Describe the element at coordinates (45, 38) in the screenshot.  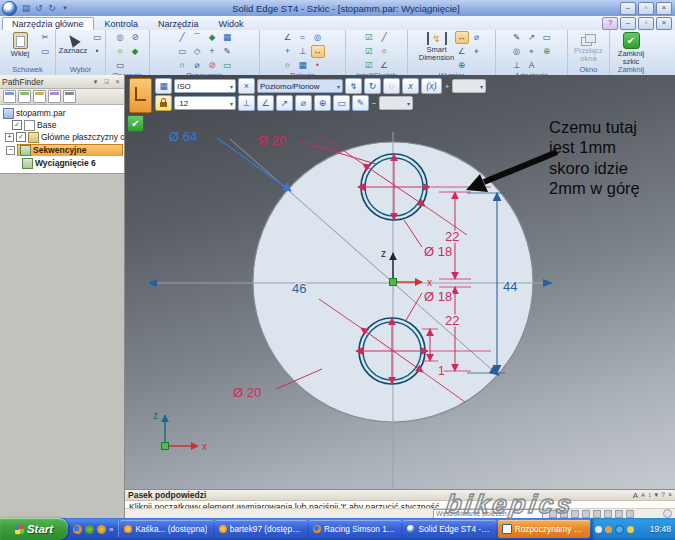
I see `cut-icon` at that location.